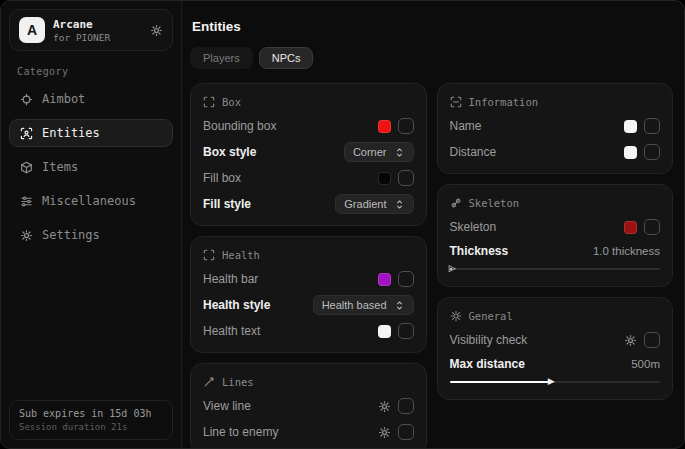 The height and width of the screenshot is (449, 685). Describe the element at coordinates (488, 364) in the screenshot. I see `setting-label: Max distance` at that location.